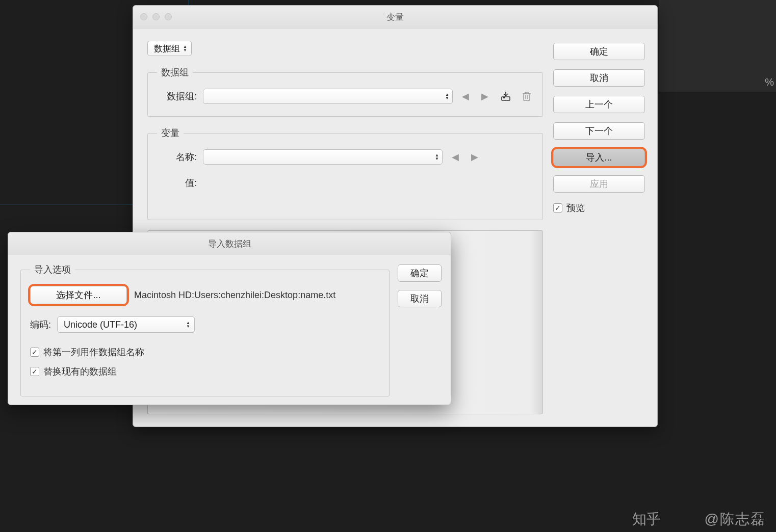 The width and height of the screenshot is (776, 532). I want to click on import-button: 导入..., so click(599, 157).